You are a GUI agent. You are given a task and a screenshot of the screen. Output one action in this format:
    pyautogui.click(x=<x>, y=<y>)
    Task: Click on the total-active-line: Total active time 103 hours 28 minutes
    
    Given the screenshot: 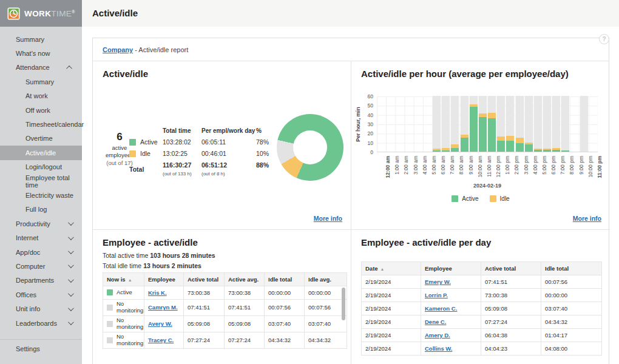 What is the action you would take?
    pyautogui.click(x=159, y=255)
    